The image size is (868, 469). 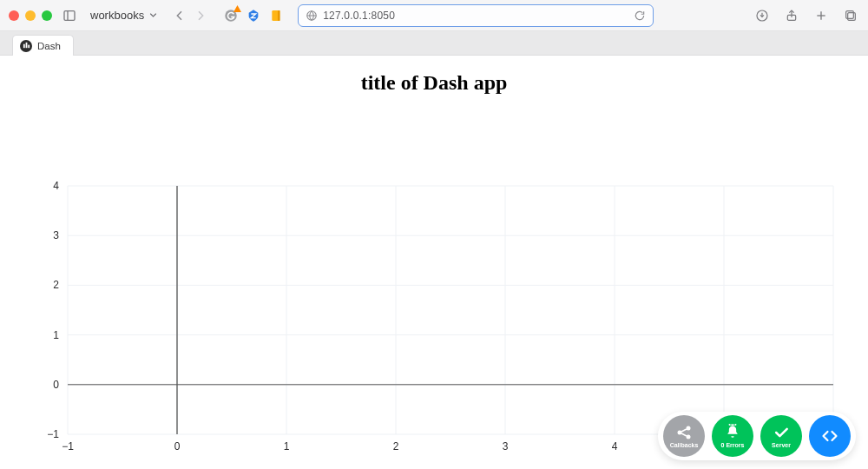 I want to click on sidebar-toggle-icon, so click(x=69, y=16).